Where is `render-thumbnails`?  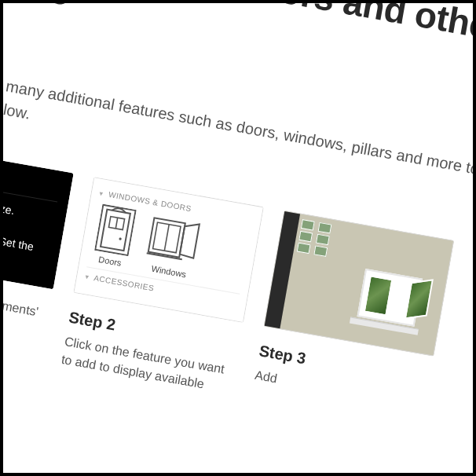 render-thumbnails is located at coordinates (316, 238).